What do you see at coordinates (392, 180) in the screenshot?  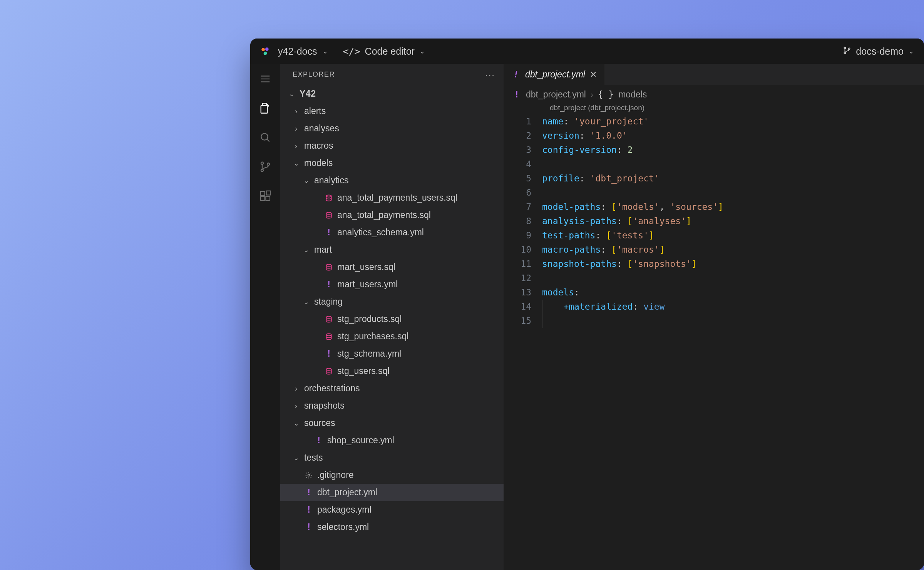 I see `tree-folder: ⌄analytics` at bounding box center [392, 180].